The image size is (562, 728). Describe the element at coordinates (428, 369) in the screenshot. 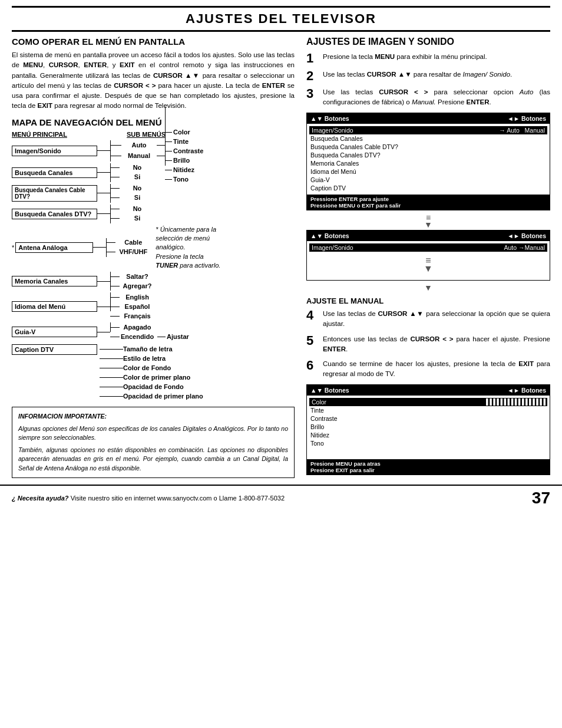

I see `step-6: 6 Cuando se termine de hacer los ajustes…` at that location.